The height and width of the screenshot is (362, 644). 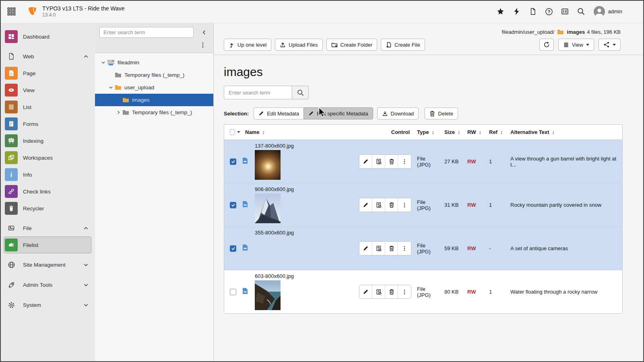 I want to click on tree-node-temp-files: Temporary files (_temp_), so click(x=154, y=75).